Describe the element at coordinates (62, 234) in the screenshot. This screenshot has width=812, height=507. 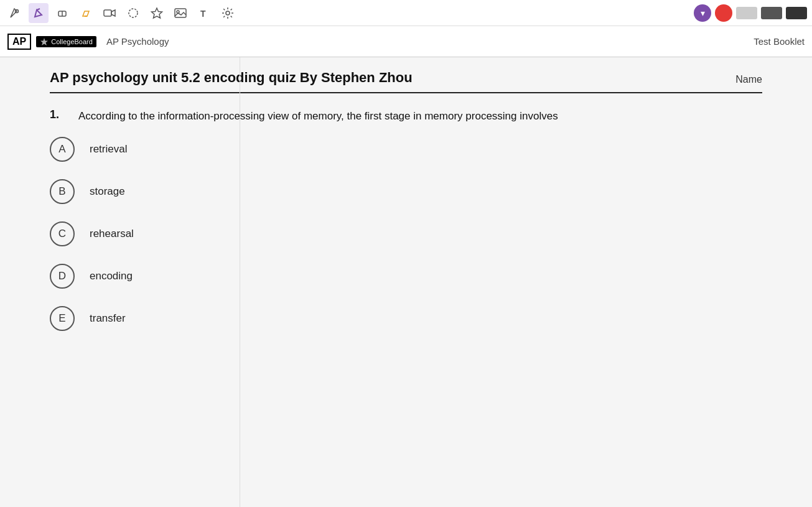
I see `choice-circle-c: C` at that location.